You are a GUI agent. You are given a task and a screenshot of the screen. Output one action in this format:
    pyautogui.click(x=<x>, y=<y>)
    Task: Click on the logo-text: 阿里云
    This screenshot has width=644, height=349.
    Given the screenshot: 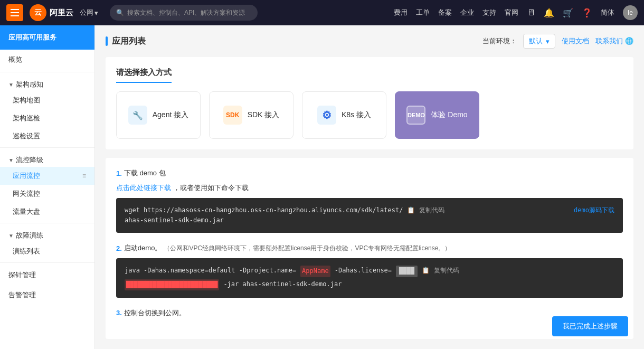 What is the action you would take?
    pyautogui.click(x=61, y=13)
    